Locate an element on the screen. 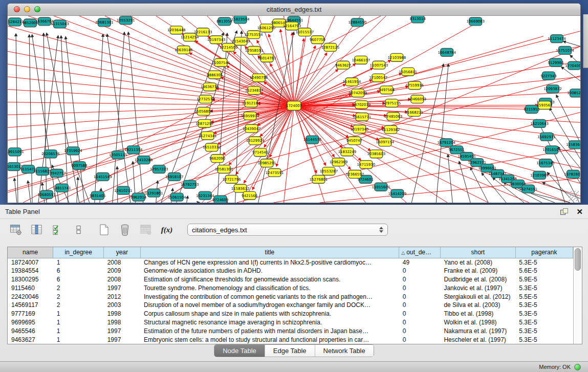 This screenshot has width=588, height=372. graph-node: 12103988 is located at coordinates (397, 57).